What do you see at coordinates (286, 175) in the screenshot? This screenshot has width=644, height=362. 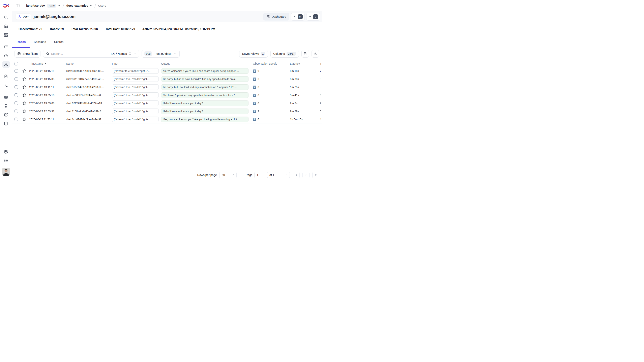 I see `first-page-button` at bounding box center [286, 175].